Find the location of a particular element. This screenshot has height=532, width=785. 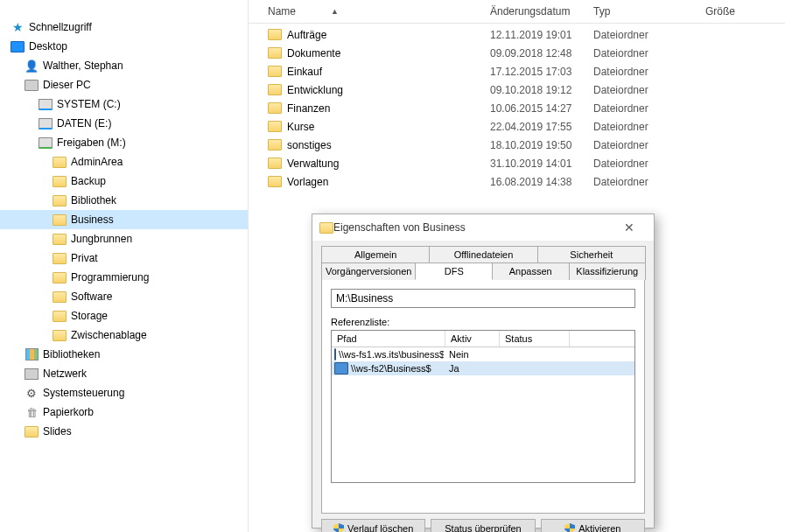

ref-col-pfad: Pfad is located at coordinates (389, 339).